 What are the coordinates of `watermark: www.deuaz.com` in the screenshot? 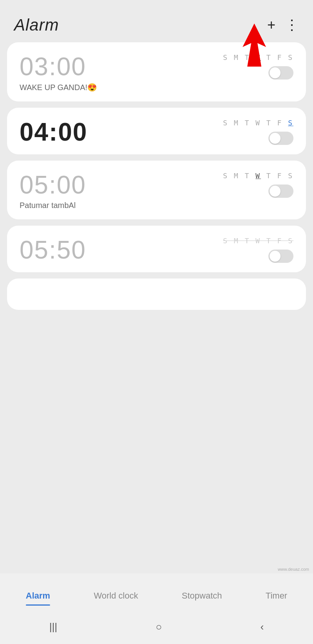 It's located at (293, 569).